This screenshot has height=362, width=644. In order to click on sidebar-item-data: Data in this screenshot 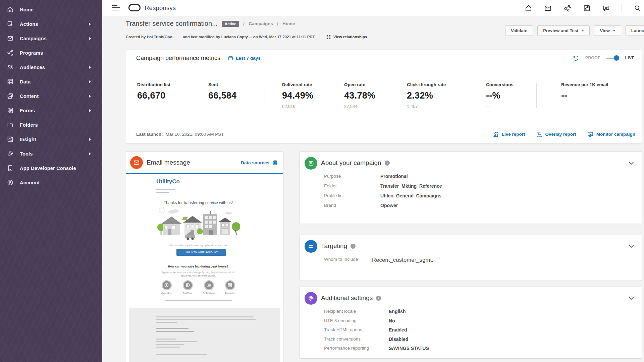, I will do `click(51, 82)`.